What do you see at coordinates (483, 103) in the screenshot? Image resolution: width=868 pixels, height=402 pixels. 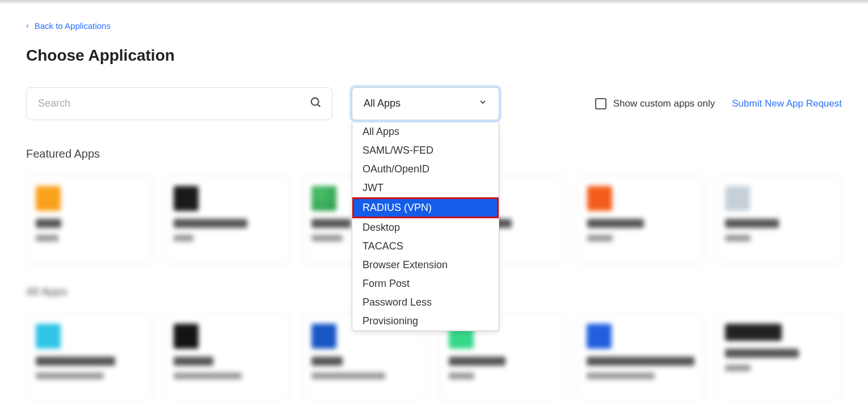 I see `chevron-down-icon` at bounding box center [483, 103].